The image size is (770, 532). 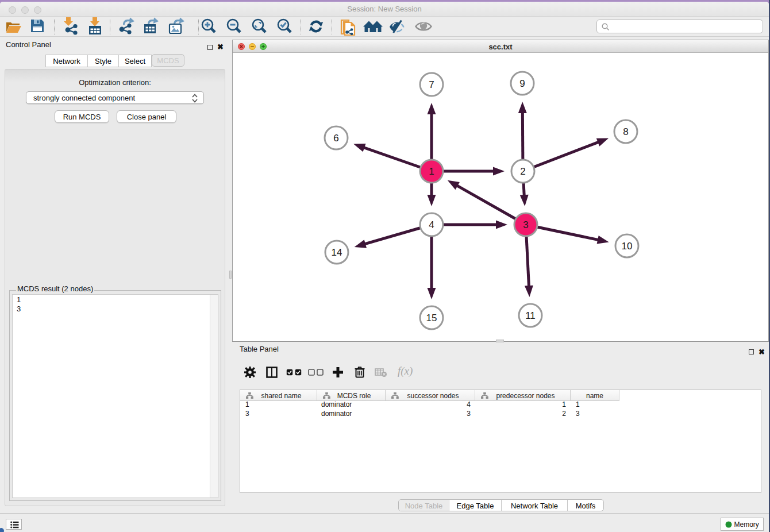 I want to click on svg-text: 6, so click(x=336, y=138).